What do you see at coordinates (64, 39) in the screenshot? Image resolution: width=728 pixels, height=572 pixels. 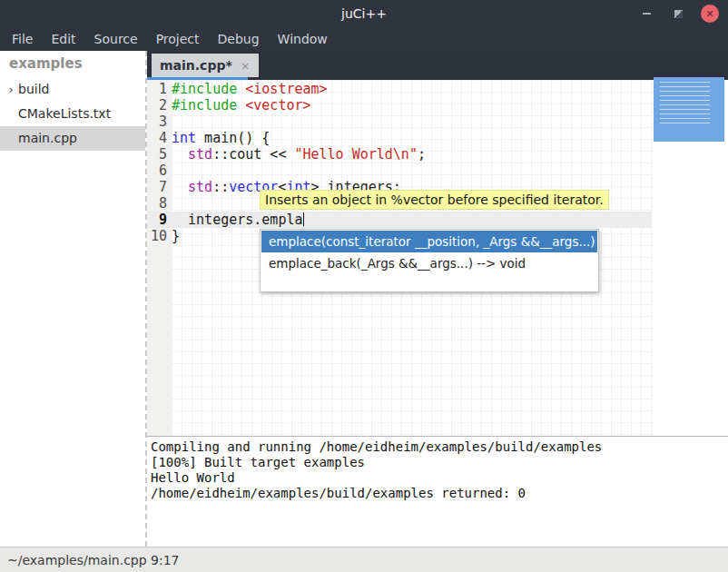 I see `menu-edit: Edit` at bounding box center [64, 39].